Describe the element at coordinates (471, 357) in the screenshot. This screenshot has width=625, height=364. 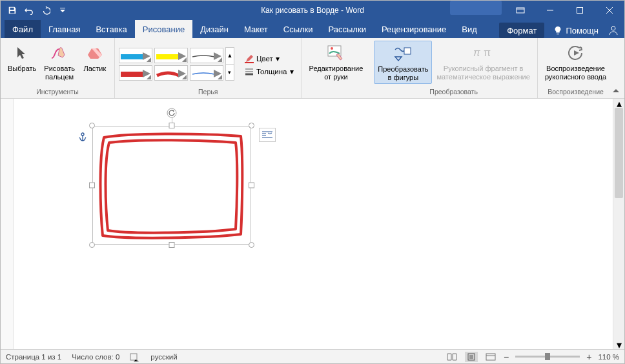
I see `view-print-layout` at that location.